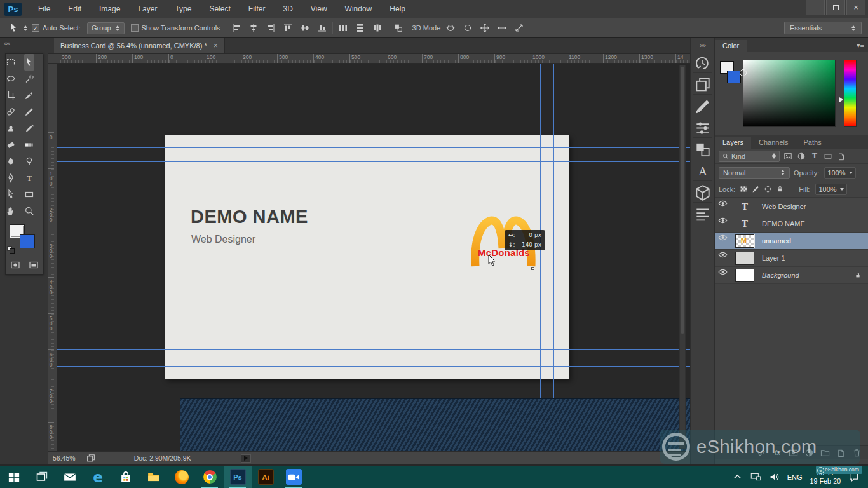 The width and height of the screenshot is (868, 488). What do you see at coordinates (682, 200) in the screenshot?
I see `scrollbar-thumb` at bounding box center [682, 200].